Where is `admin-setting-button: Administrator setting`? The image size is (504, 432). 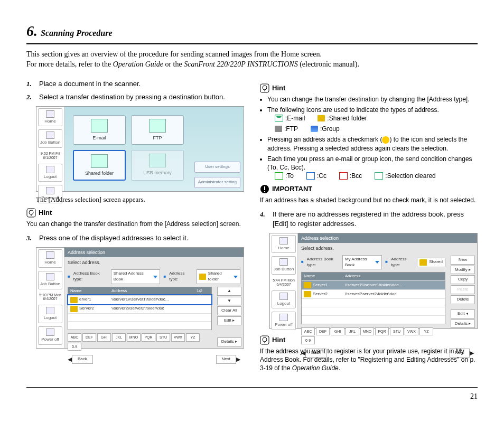
admin-setting-button: Administrator setting is located at coordinates (218, 183).